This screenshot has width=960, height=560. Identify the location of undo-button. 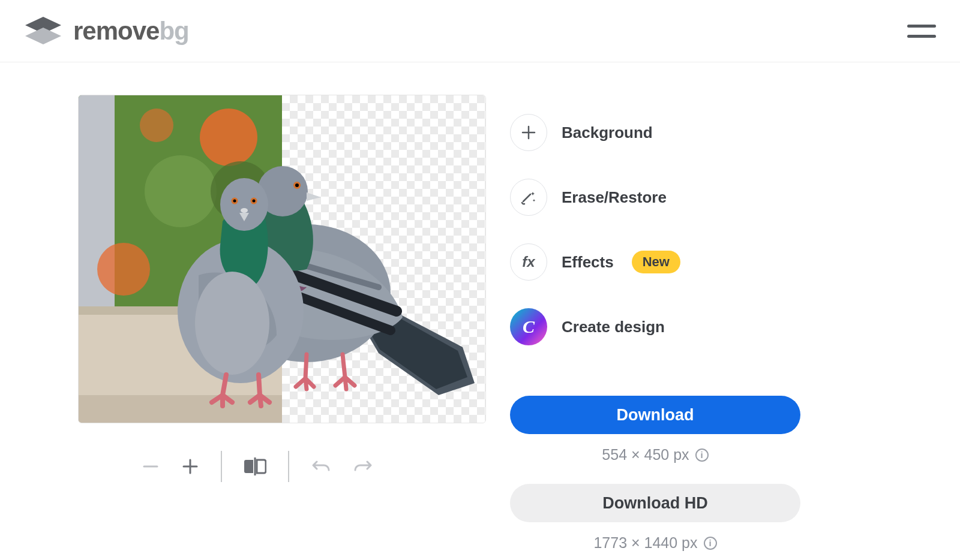
(321, 466).